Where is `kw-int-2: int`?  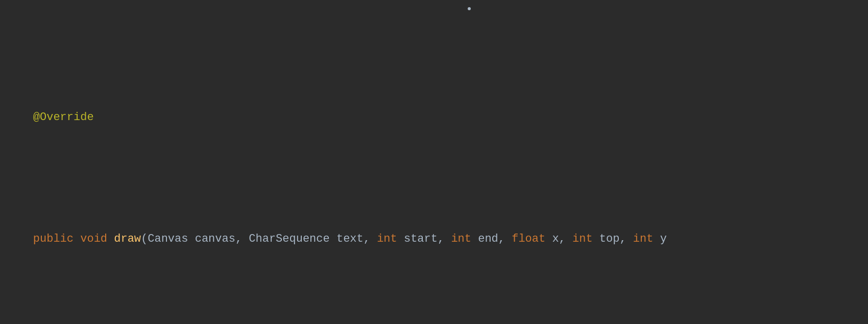
kw-int-2: int is located at coordinates (461, 239).